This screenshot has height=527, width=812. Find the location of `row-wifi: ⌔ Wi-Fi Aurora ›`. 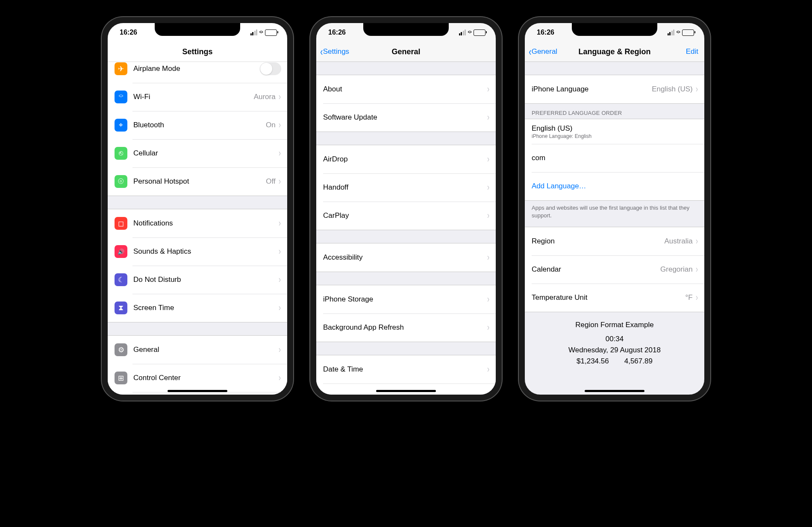

row-wifi: ⌔ Wi-Fi Aurora › is located at coordinates (197, 97).